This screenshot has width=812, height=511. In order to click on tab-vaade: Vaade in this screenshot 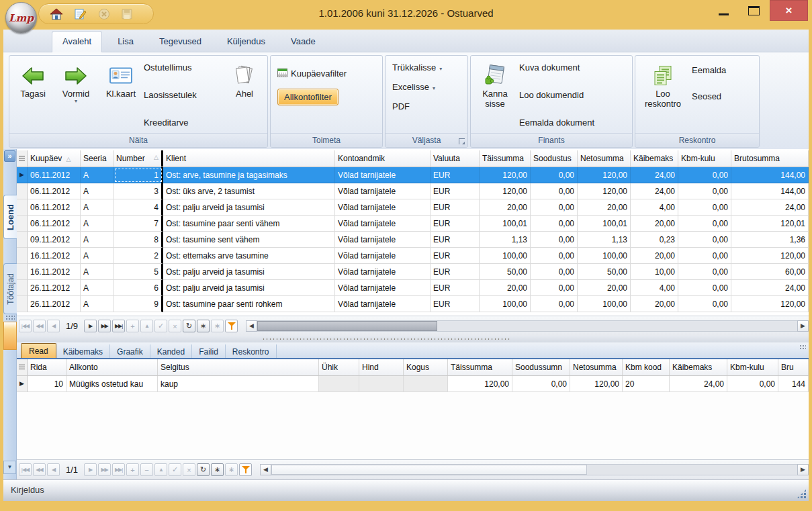, I will do `click(304, 42)`.